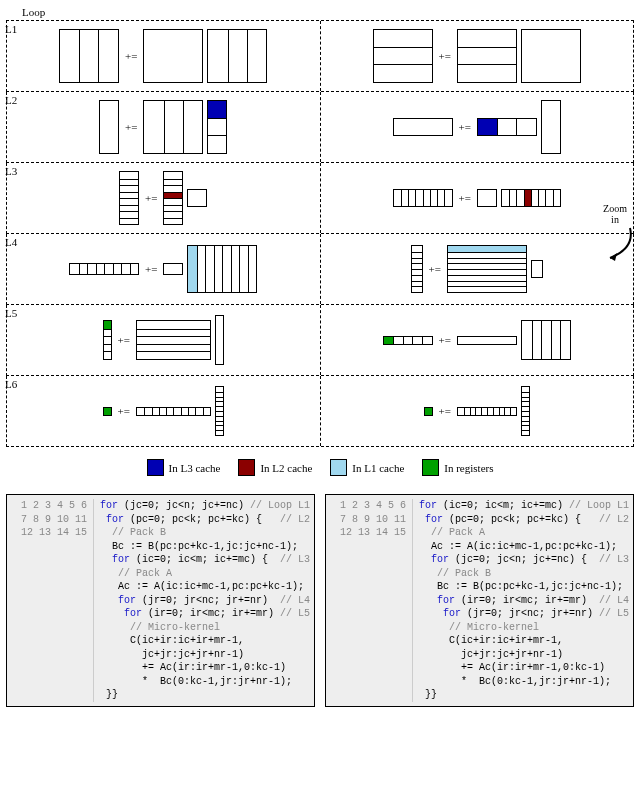 The image size is (640, 796). I want to click on code-a-body: for (jc=0; jc<n; jc+=nc) // Loop L1 for …, so click(205, 600).